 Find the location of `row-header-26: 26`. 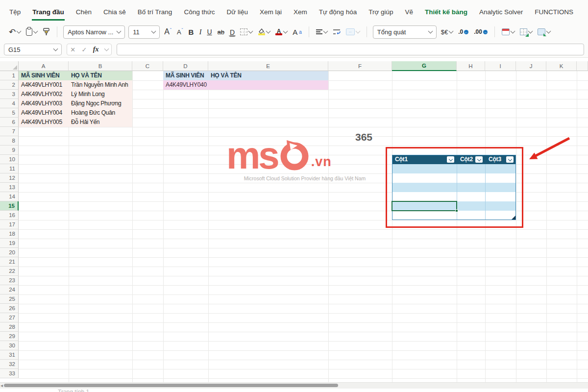

row-header-26: 26 is located at coordinates (9, 309).